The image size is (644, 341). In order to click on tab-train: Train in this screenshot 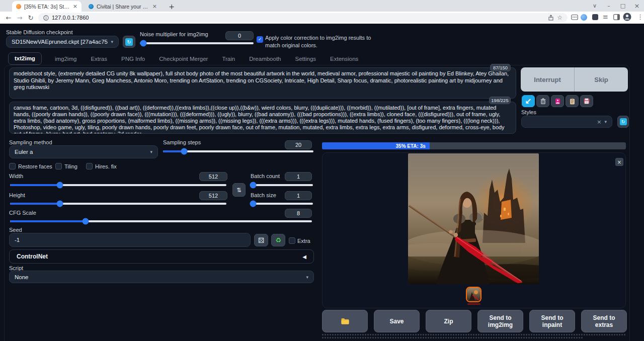, I will do `click(228, 59)`.